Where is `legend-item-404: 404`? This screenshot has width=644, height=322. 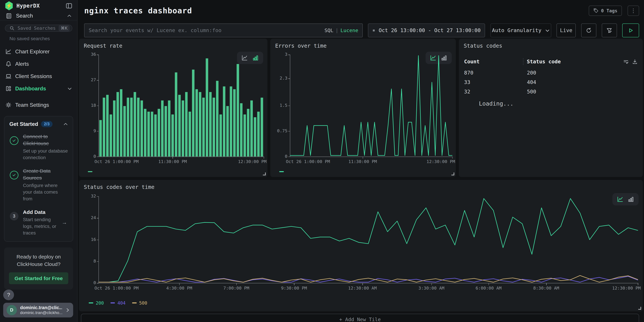
legend-item-404: 404 is located at coordinates (118, 303).